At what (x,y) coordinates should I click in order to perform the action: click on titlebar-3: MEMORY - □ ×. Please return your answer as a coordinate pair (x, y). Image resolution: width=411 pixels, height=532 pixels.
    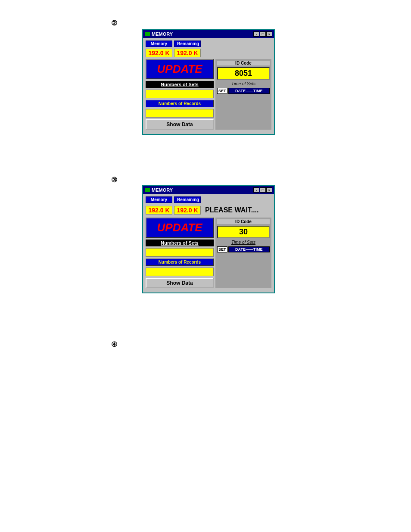
    Looking at the image, I should click on (209, 190).